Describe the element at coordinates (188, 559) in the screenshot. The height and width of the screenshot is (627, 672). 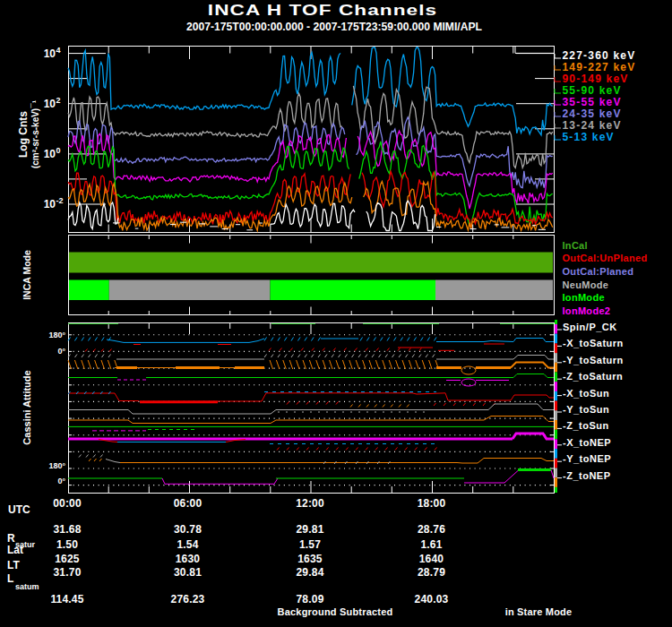
I see `svg-text: 1630` at that location.